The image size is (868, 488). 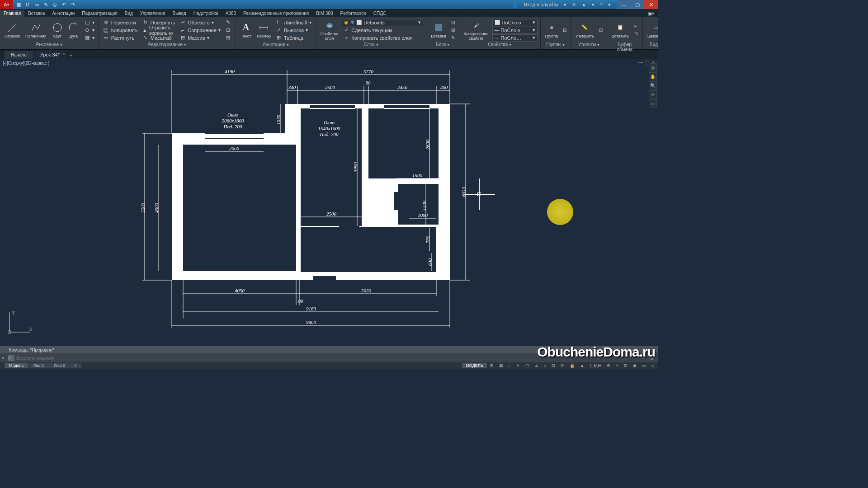 I want to click on viewport-label: [-][Сверху][2D-каркас ], so click(x=26, y=63).